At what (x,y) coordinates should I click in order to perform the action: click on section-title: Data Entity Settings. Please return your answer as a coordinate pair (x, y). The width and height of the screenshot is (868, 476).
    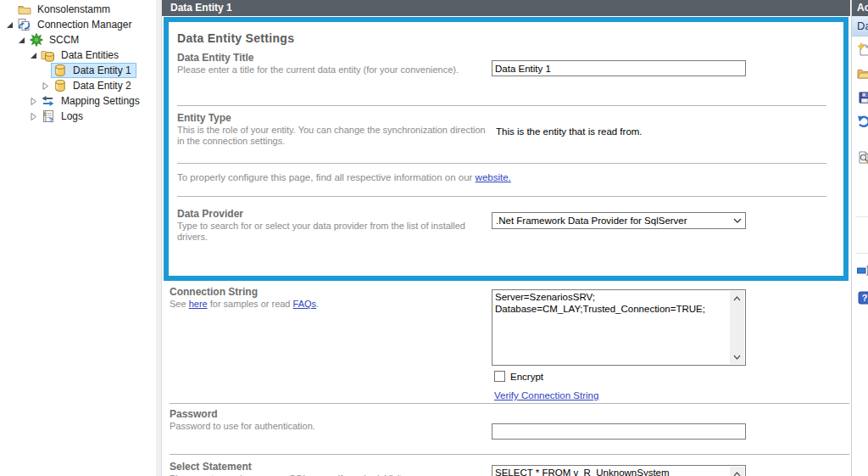
    Looking at the image, I should click on (236, 38).